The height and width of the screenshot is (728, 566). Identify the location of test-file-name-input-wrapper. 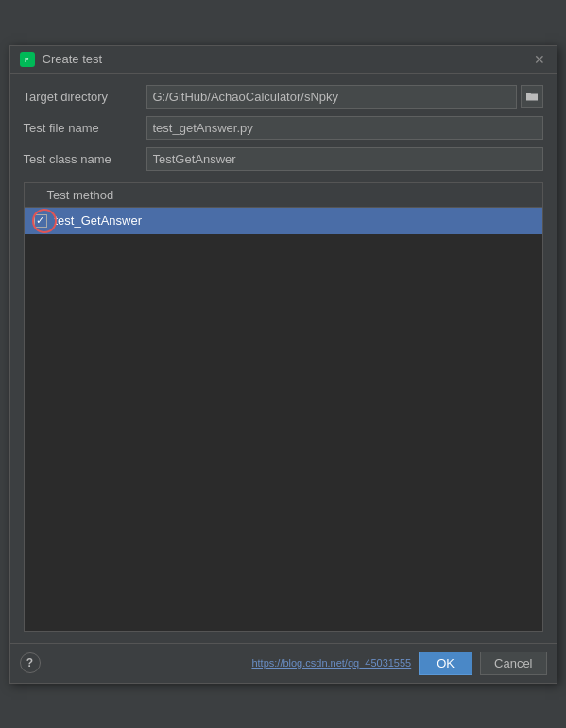
(345, 128).